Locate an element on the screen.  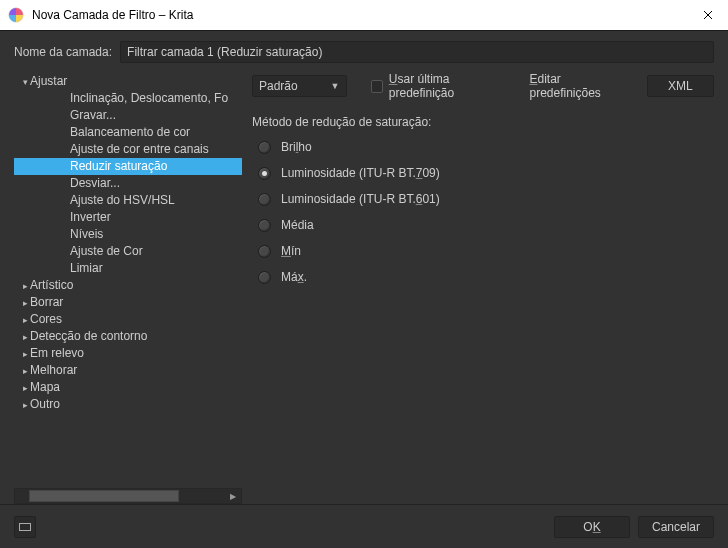
tree-item: Em relevo is located at coordinates (128, 354).